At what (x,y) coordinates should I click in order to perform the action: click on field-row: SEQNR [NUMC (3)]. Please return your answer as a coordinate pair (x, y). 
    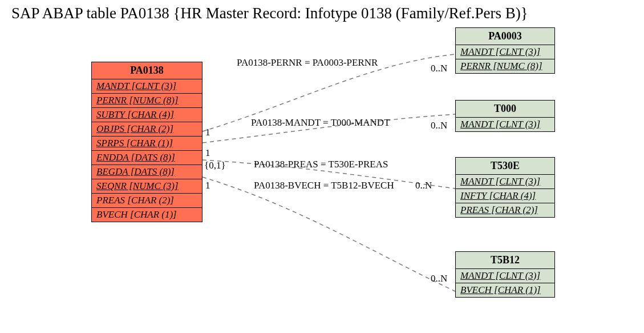
    Looking at the image, I should click on (147, 186).